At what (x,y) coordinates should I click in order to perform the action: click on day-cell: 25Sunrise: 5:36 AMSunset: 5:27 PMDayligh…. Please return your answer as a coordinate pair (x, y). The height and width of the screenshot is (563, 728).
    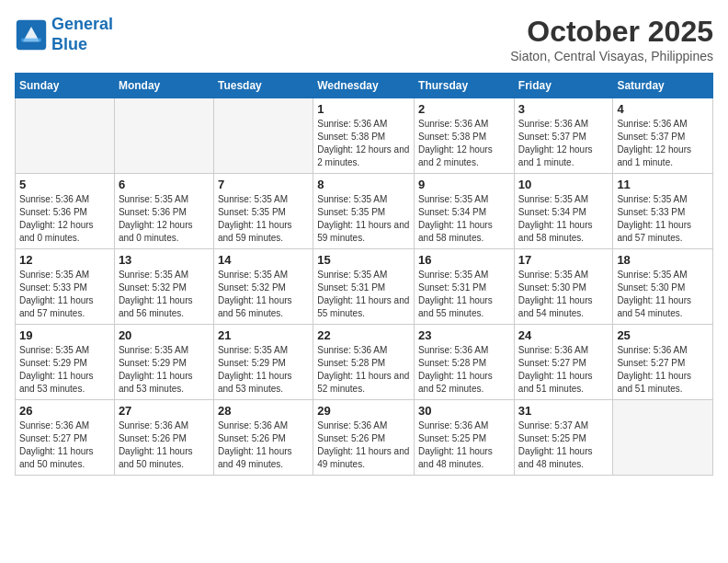
    Looking at the image, I should click on (664, 362).